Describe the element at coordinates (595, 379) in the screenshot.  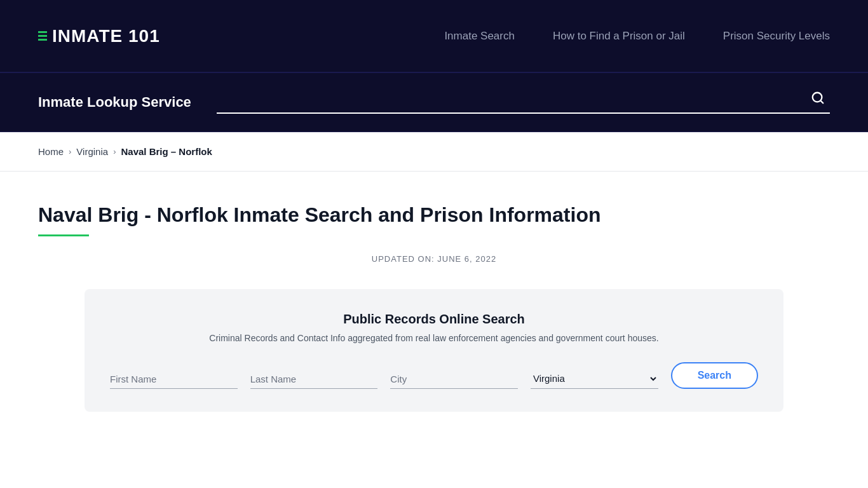
I see `state-select: Virginia` at that location.